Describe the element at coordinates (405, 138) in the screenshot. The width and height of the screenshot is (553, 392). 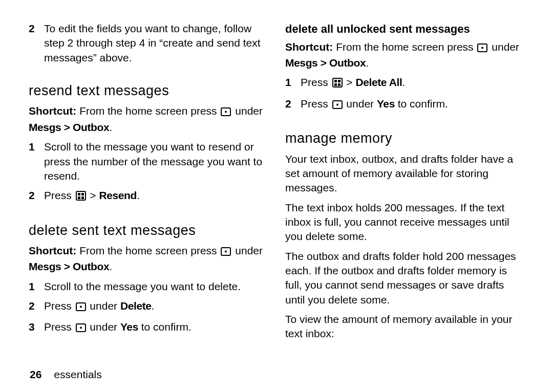
I see `heading-manage-memory: manage memory` at that location.